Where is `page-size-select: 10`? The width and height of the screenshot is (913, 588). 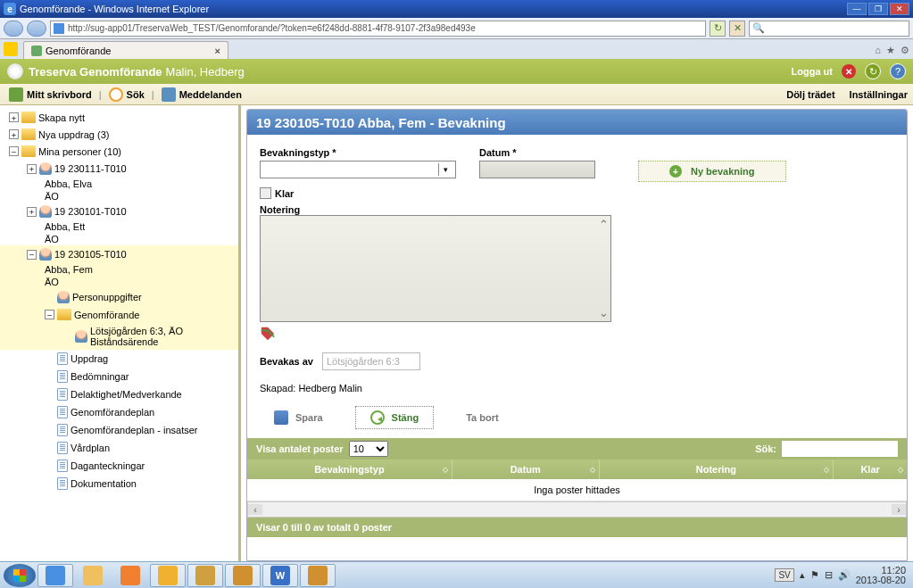 page-size-select: 10 is located at coordinates (369, 449).